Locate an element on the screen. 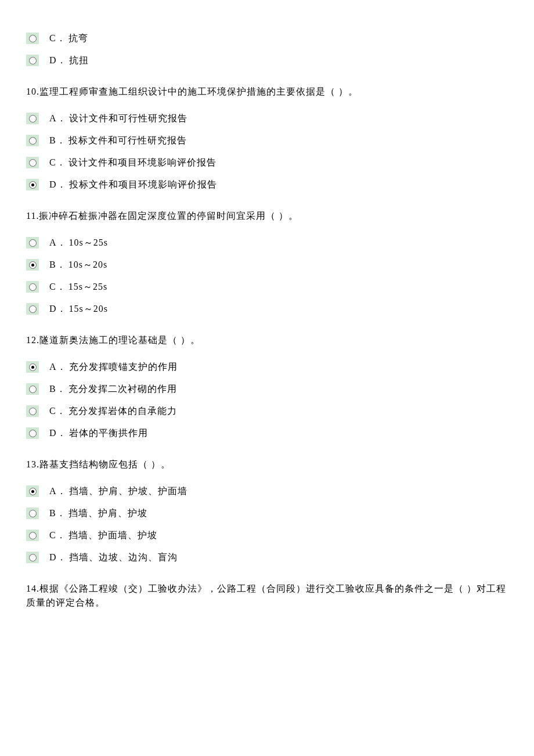 The image size is (534, 756). option-row: D．抗扭 is located at coordinates (267, 60).